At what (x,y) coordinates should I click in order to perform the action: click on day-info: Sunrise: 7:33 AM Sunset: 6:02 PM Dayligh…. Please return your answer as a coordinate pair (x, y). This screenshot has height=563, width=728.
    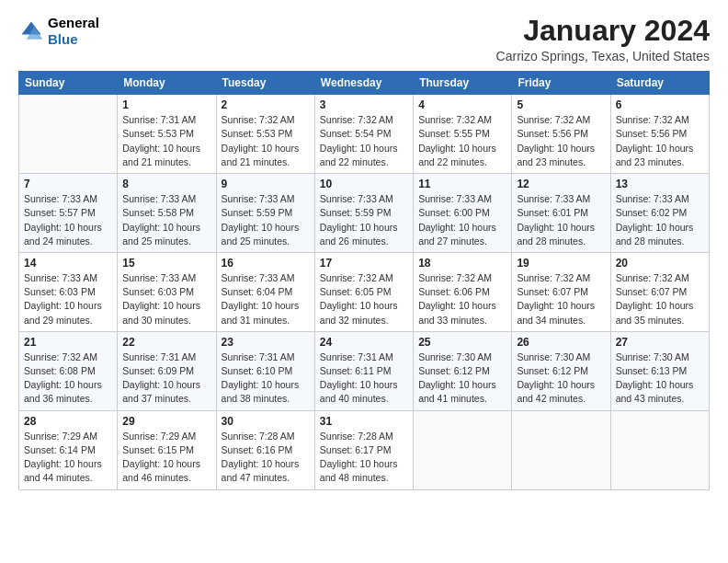
    Looking at the image, I should click on (660, 221).